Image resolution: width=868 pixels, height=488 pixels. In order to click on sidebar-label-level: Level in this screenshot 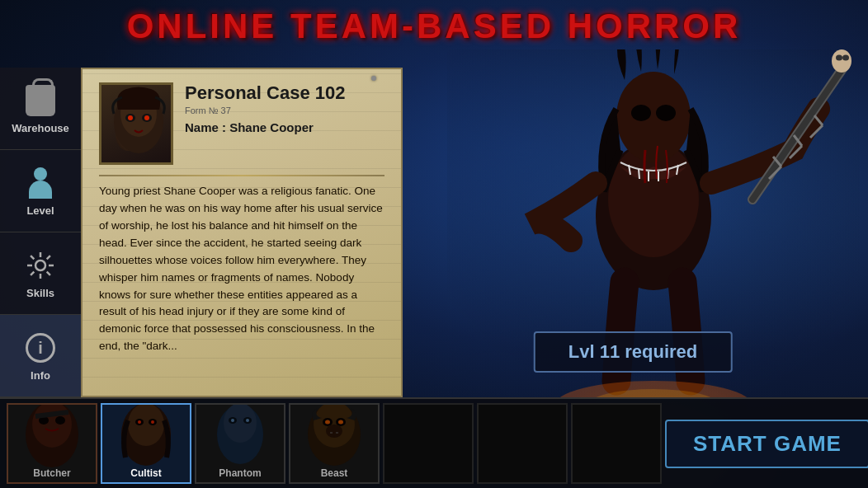, I will do `click(40, 211)`.